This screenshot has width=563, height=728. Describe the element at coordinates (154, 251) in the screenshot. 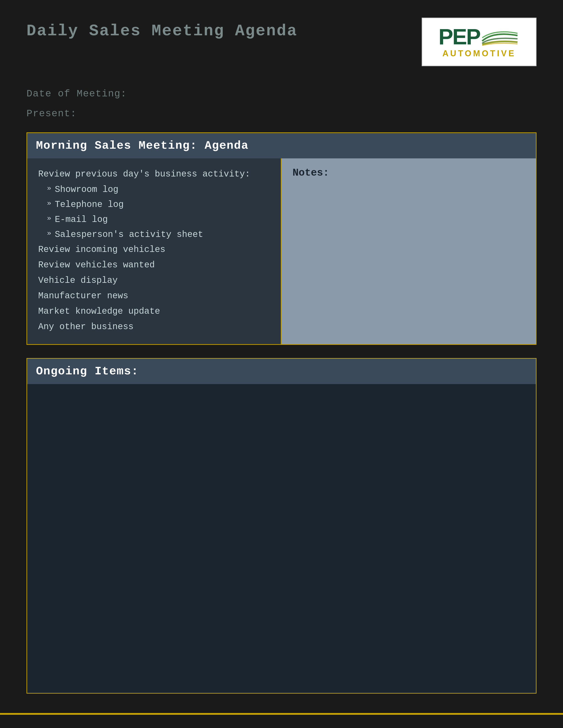

I see `agenda-left-column: Review previous day's business activity:…` at that location.